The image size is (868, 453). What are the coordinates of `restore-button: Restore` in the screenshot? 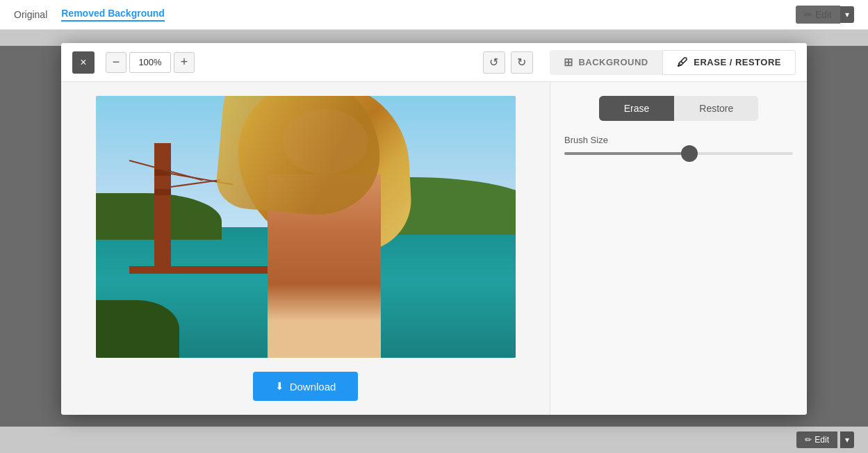 It's located at (716, 108).